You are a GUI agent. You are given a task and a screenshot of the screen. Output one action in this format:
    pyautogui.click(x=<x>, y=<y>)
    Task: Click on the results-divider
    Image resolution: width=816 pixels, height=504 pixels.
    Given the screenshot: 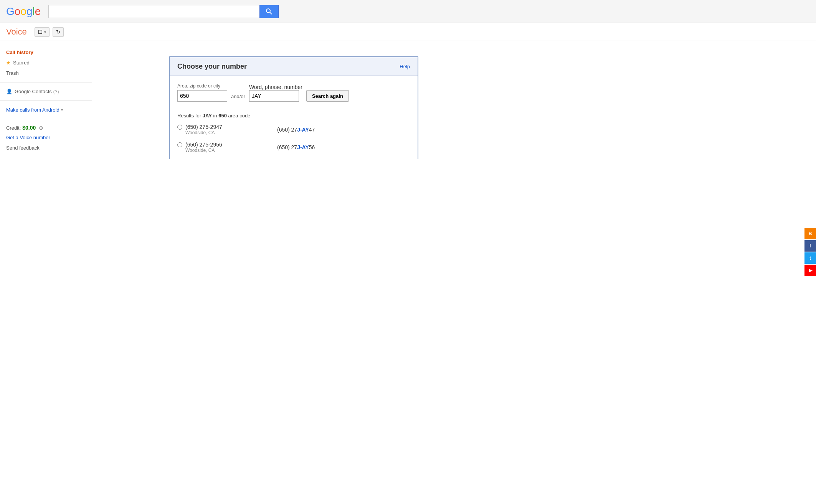 What is the action you would take?
    pyautogui.click(x=294, y=108)
    